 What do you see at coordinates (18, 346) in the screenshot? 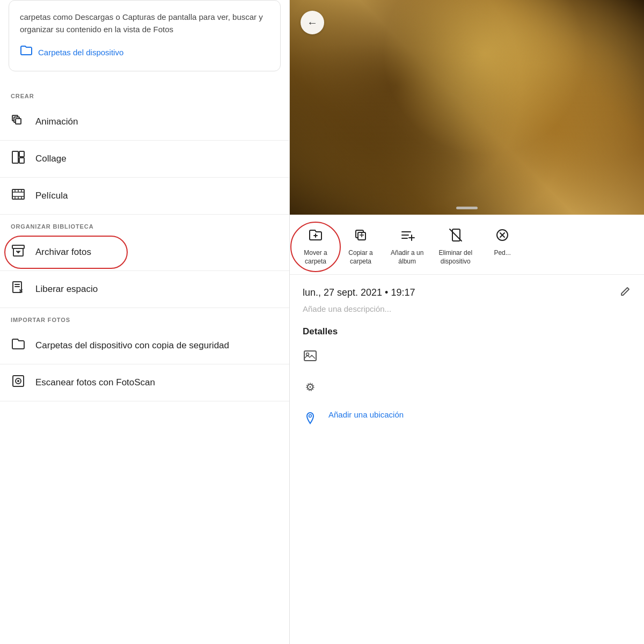
I see `folder-import-icon` at bounding box center [18, 346].